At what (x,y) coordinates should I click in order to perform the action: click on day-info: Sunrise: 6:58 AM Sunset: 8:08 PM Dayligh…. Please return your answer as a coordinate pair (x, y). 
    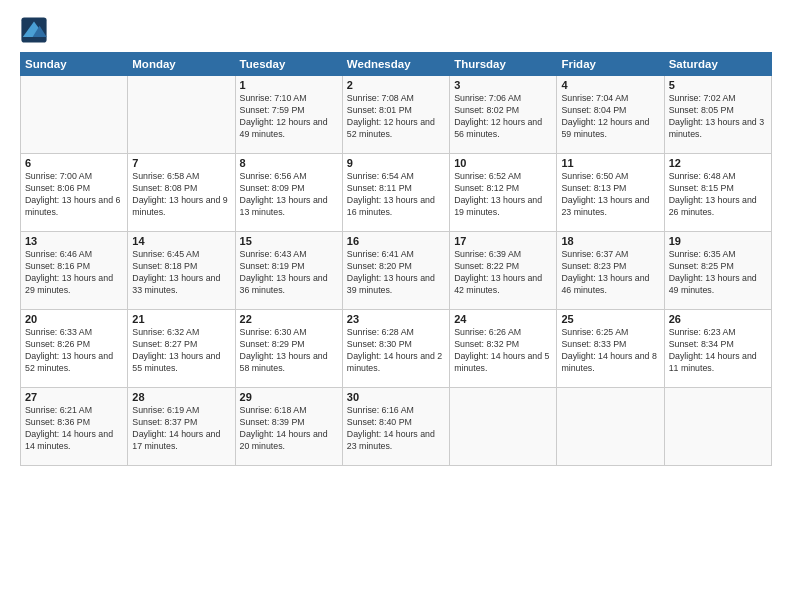
    Looking at the image, I should click on (181, 195).